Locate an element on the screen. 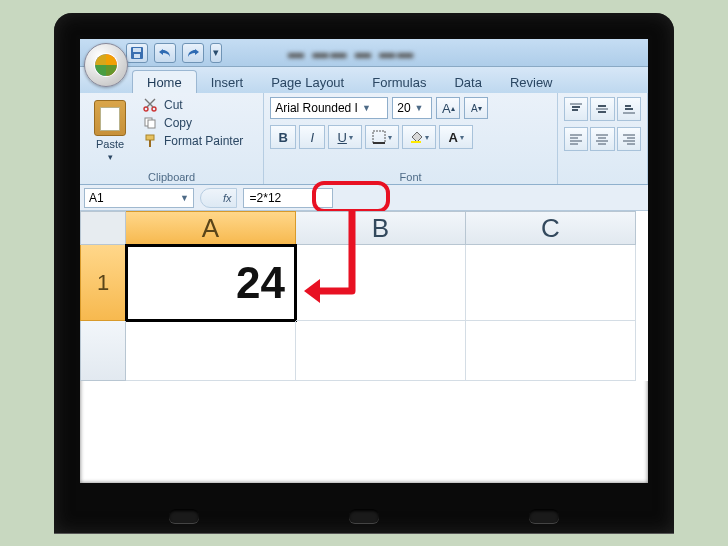 The height and width of the screenshot is (546, 728). bucket-icon is located at coordinates (416, 137).